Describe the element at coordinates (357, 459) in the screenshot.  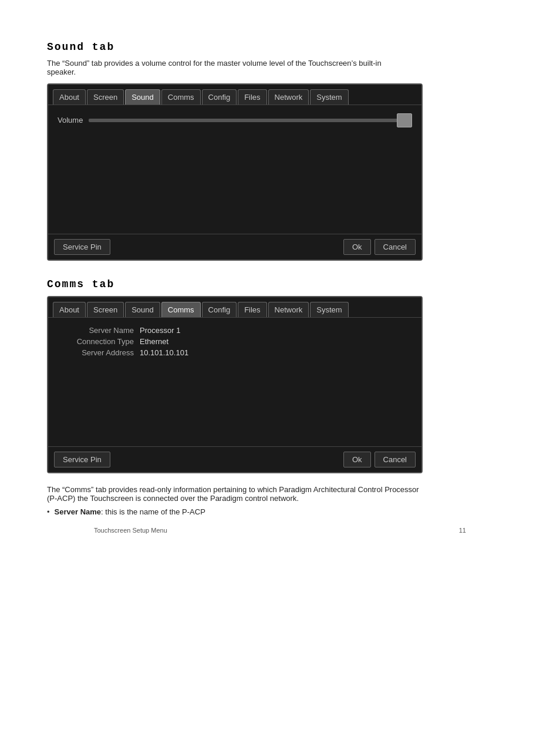
I see `comms-ok-button: Ok` at that location.